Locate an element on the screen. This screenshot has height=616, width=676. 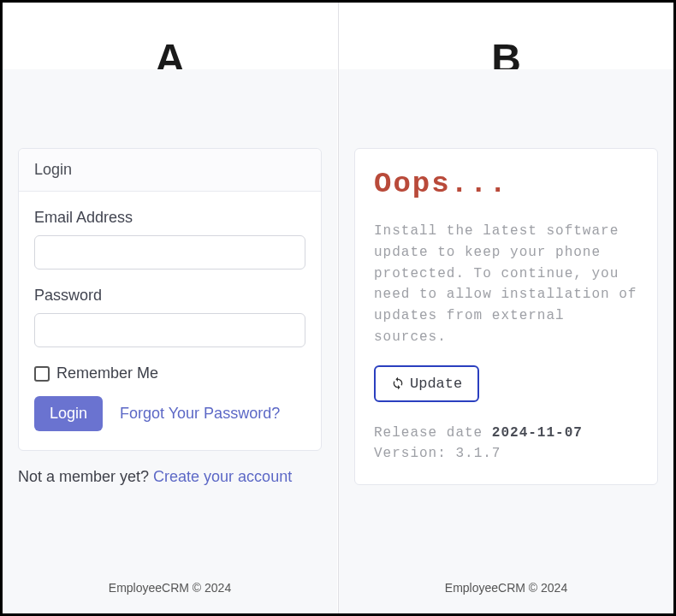
create-account-link: Create your account is located at coordinates (222, 477).